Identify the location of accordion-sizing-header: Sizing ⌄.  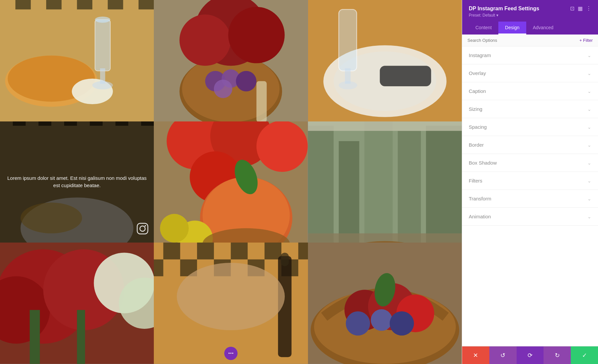
(530, 109).